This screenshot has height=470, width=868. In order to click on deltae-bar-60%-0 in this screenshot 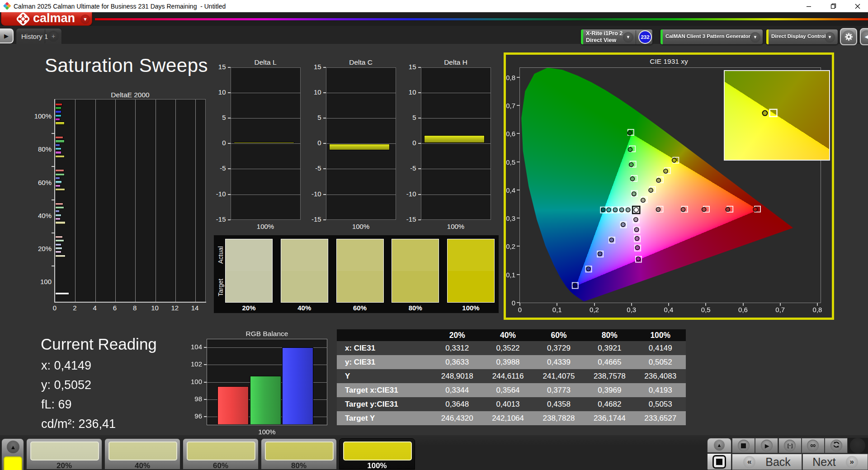, I will do `click(60, 171)`.